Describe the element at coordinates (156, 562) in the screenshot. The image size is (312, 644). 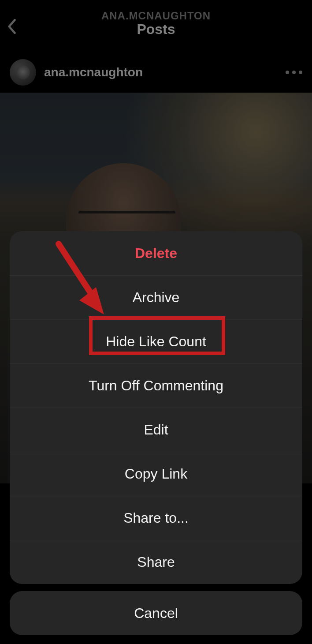
I see `sheet-item-share: Share` at that location.